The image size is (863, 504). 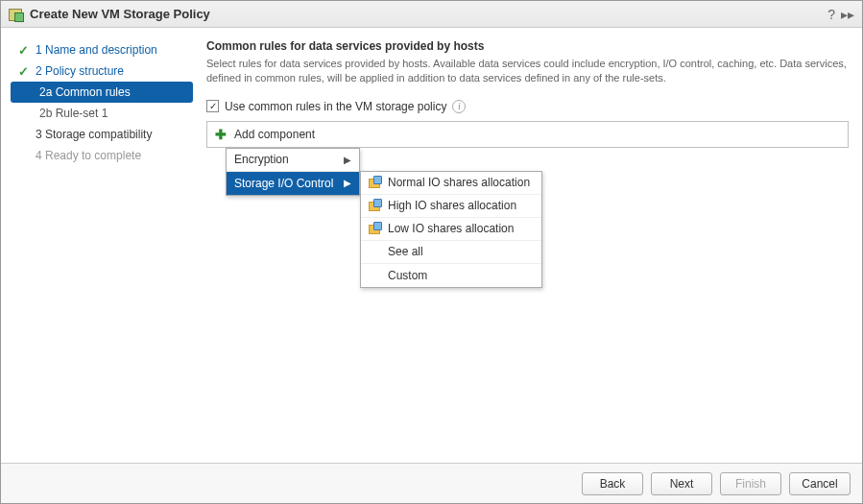 I want to click on submenu-item-label: Custom, so click(x=407, y=276).